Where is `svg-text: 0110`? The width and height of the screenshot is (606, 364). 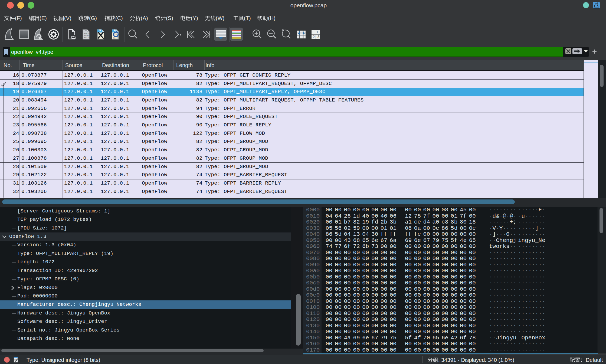 svg-text: 0110 is located at coordinates (115, 38).